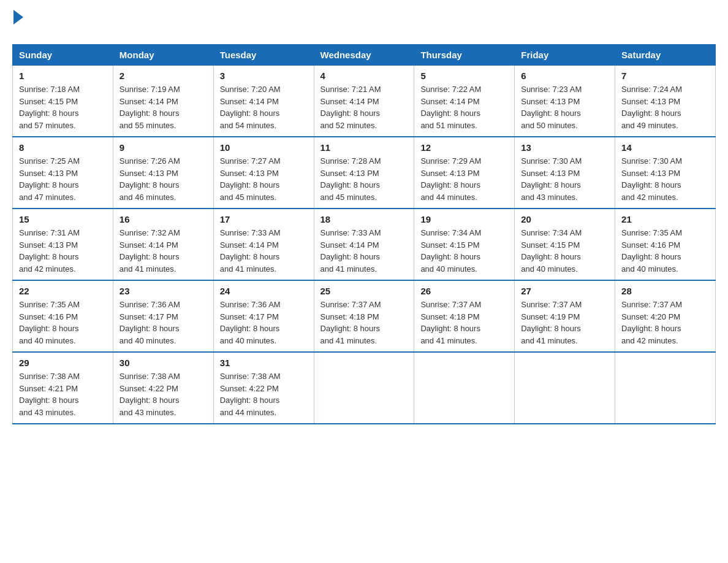 The width and height of the screenshot is (728, 563). Describe the element at coordinates (565, 107) in the screenshot. I see `day-info: Sunrise: 7:23 AM Sunset: 4:13 PM Dayligh…` at that location.